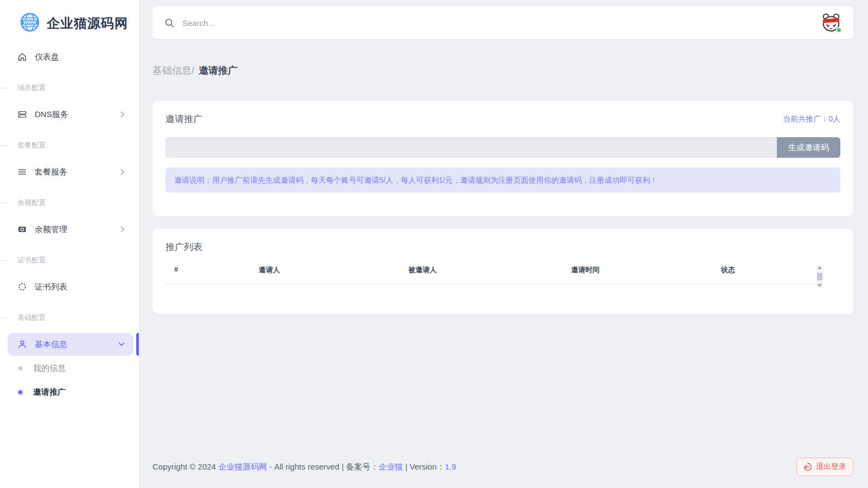  I want to click on sidebar-item-label: 仪表盘, so click(47, 57).